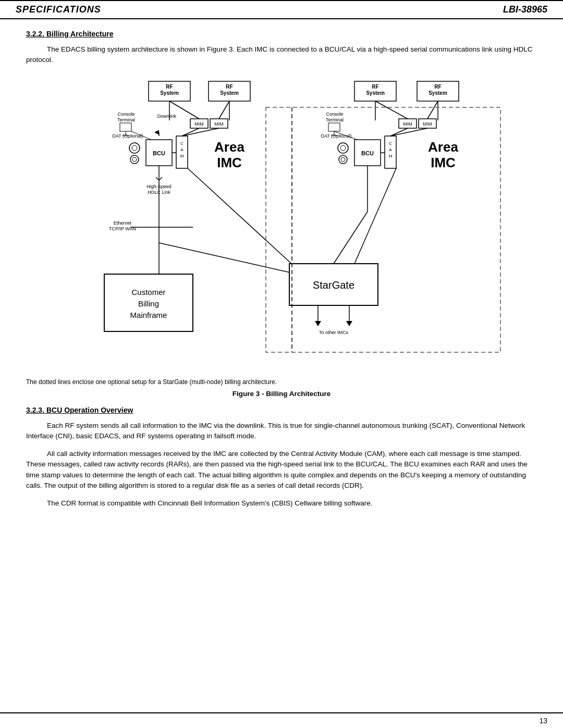 The width and height of the screenshot is (563, 728). Describe the element at coordinates (282, 470) in the screenshot. I see `section-323-paragraph2: All call activity information messages r…` at that location.